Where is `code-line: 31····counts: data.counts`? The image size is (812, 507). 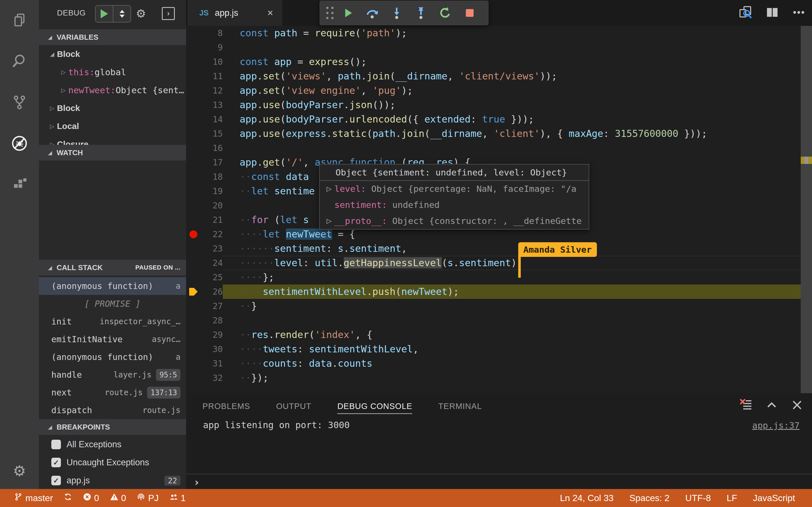
code-line: 31····counts: data.counts is located at coordinates (493, 363).